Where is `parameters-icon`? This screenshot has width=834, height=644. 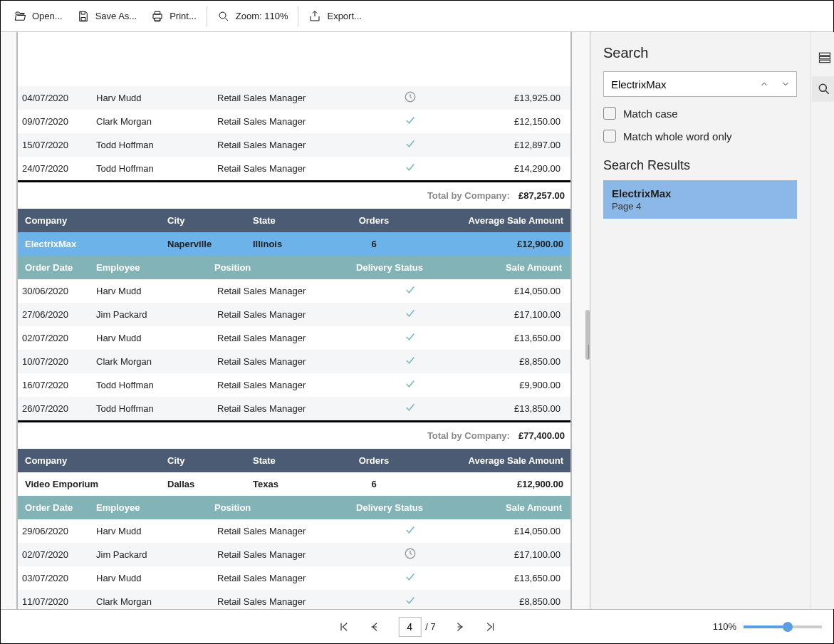 parameters-icon is located at coordinates (823, 58).